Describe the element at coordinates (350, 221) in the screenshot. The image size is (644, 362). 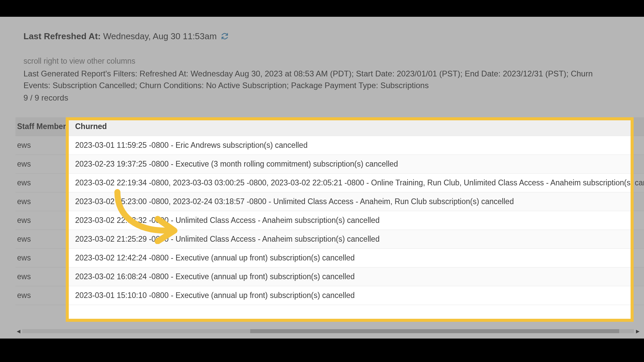
I see `cell-churned: 2023-03-02 22:53:32 -0800 - Unlimited Cl…` at that location.